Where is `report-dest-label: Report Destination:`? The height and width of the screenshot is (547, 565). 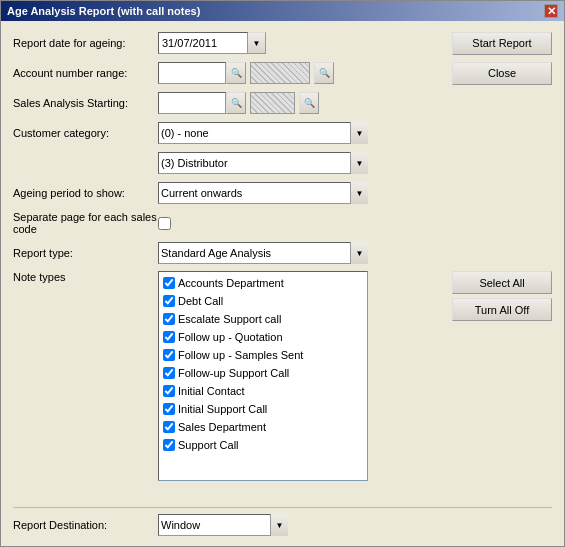 report-dest-label: Report Destination: is located at coordinates (86, 525).